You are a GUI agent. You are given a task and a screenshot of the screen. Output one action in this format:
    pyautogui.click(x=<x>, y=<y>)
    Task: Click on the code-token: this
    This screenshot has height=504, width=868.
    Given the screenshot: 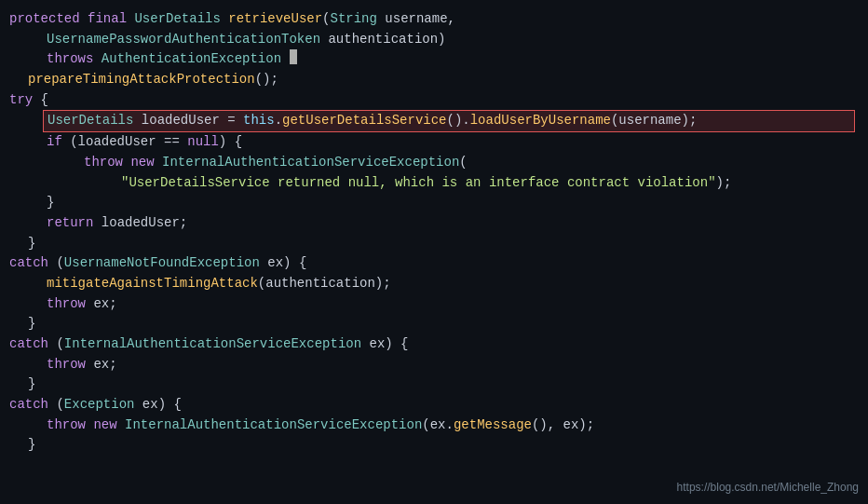 What is the action you would take?
    pyautogui.click(x=259, y=120)
    